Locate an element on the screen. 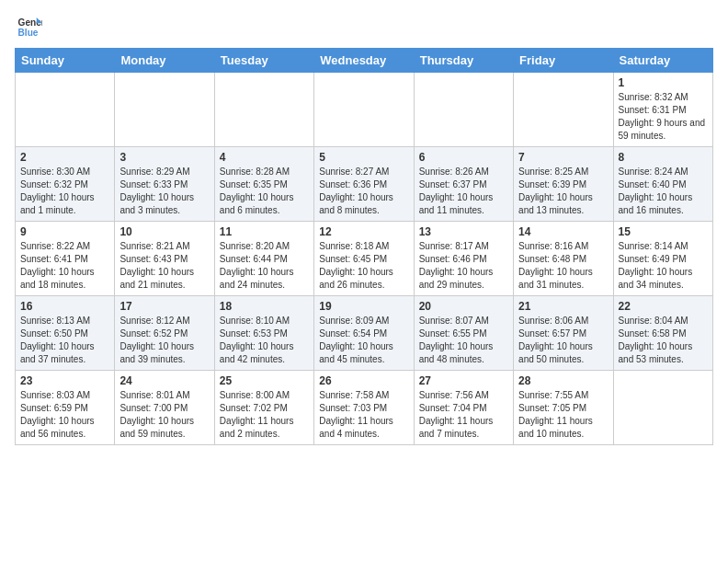  calendar-cell: 26Sunrise: 7:58 AM Sunset: 7:03 PM Dayli… is located at coordinates (364, 408).